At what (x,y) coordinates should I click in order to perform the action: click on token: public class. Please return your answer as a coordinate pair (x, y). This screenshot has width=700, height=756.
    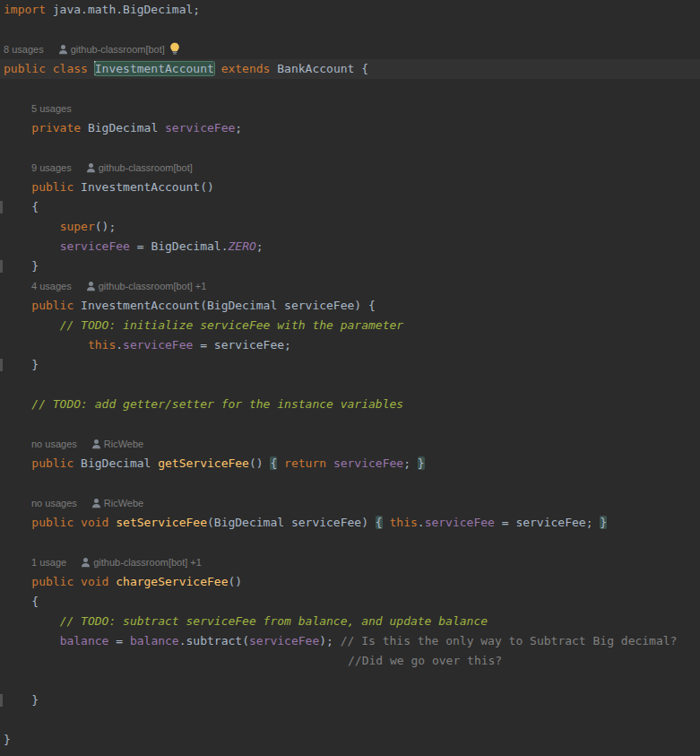
    Looking at the image, I should click on (49, 68).